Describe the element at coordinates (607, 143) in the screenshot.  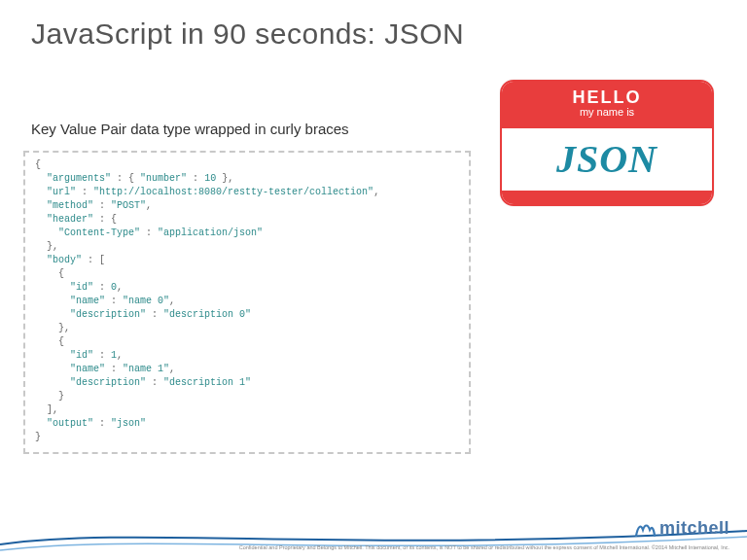
I see `name-badge: HELLO my name is JSON` at that location.